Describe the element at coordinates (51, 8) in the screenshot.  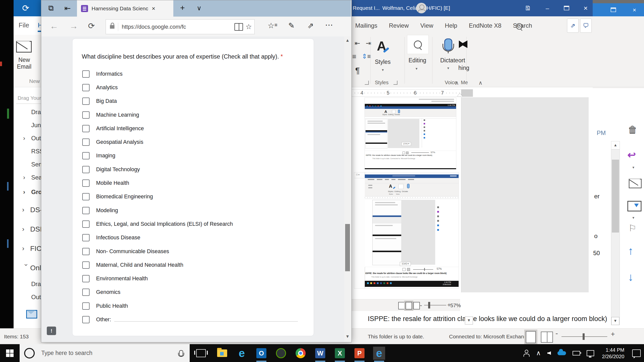
I see `tab-preview-icon: ⧉` at that location.